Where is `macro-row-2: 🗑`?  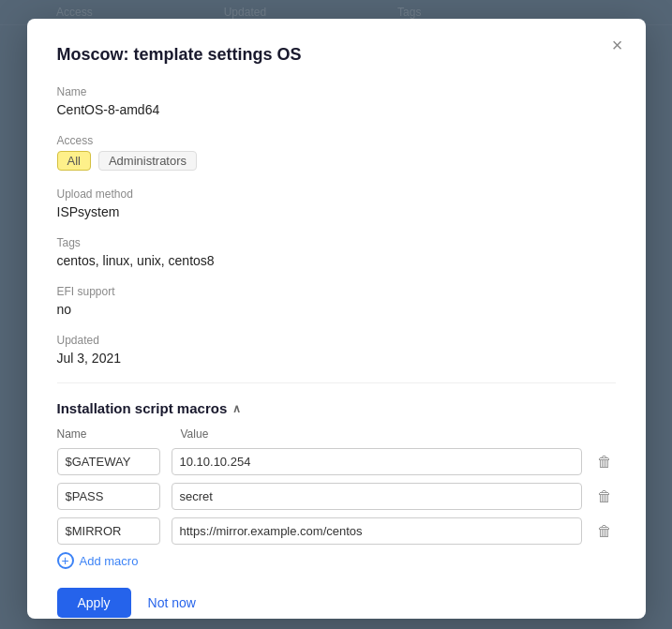 macro-row-2: 🗑 is located at coordinates (336, 531).